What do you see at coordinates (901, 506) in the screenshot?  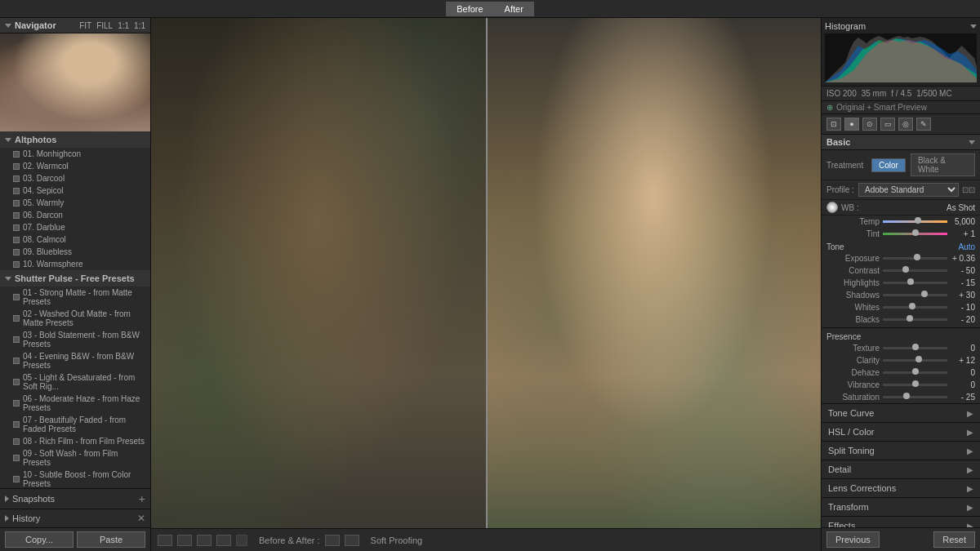 I see `transform-section: Transform ▶` at bounding box center [901, 506].